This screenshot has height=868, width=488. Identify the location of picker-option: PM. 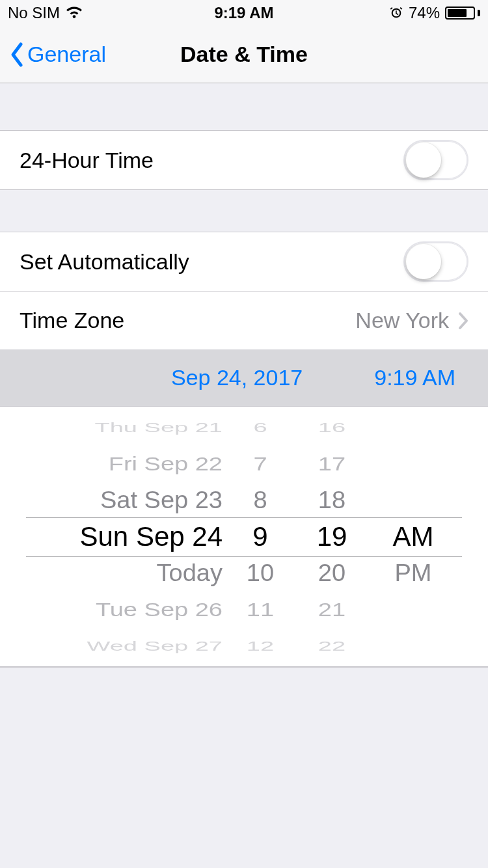
(413, 573).